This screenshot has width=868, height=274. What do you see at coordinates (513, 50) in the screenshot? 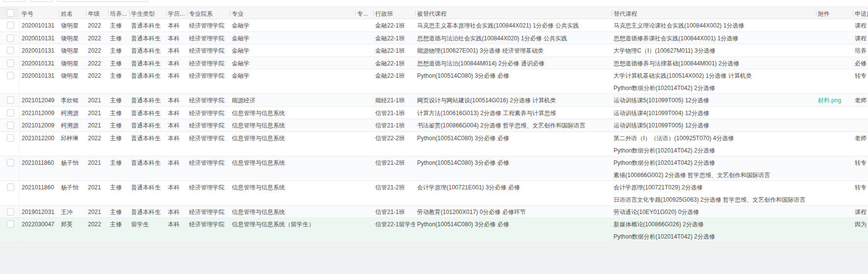
I see `cell-replaced-course: 能源物理(100627E001) 3分选修 经济管理基础类` at bounding box center [513, 50].